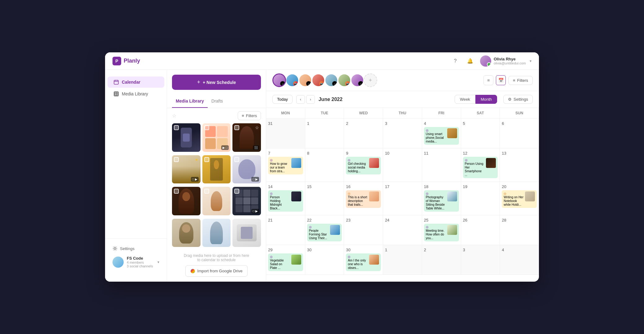 The height and width of the screenshot is (334, 644). I want to click on week-view-button: Week, so click(465, 99).